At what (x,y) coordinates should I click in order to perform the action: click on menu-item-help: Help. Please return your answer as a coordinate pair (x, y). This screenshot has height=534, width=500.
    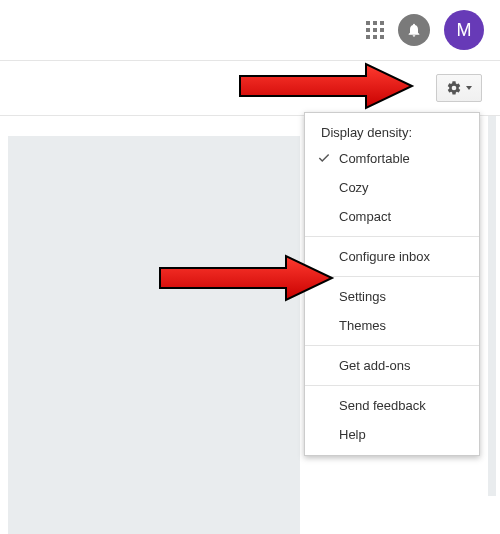
    Looking at the image, I should click on (392, 434).